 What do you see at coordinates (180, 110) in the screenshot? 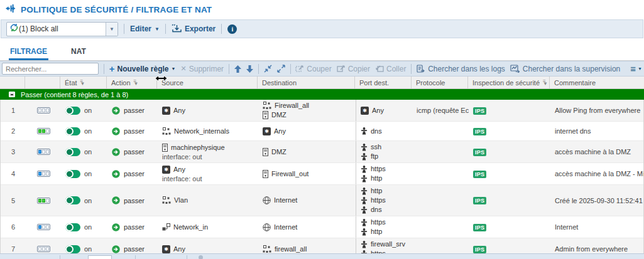
I see `object-label: Any` at bounding box center [180, 110].